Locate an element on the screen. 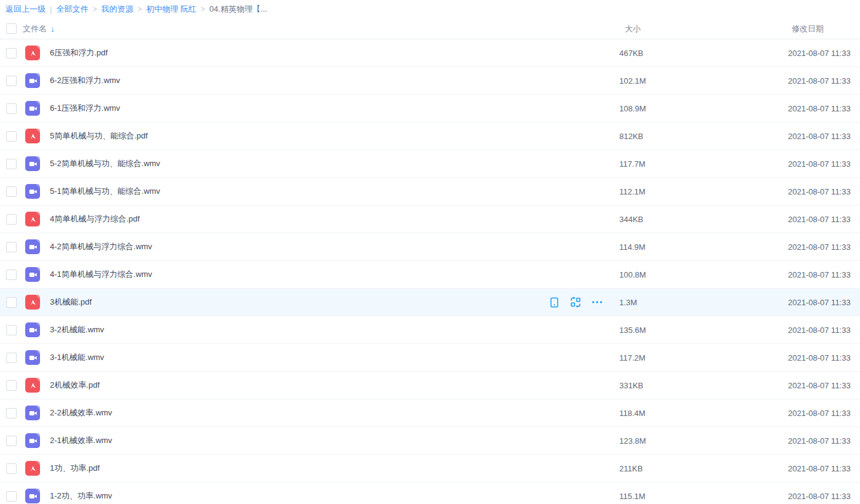 The image size is (860, 504). file-name: 6-2压强和浮力.wmv is located at coordinates (85, 81).